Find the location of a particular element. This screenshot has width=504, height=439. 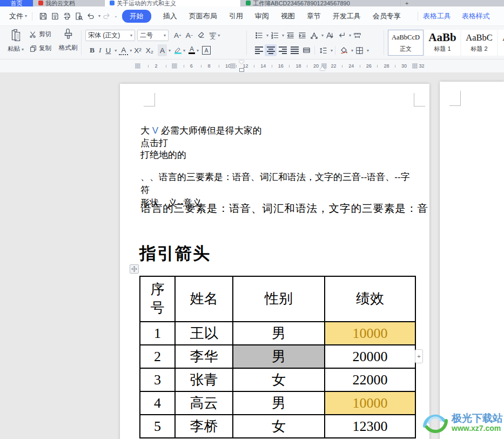

increase-font-button: A+ is located at coordinates (178, 35).